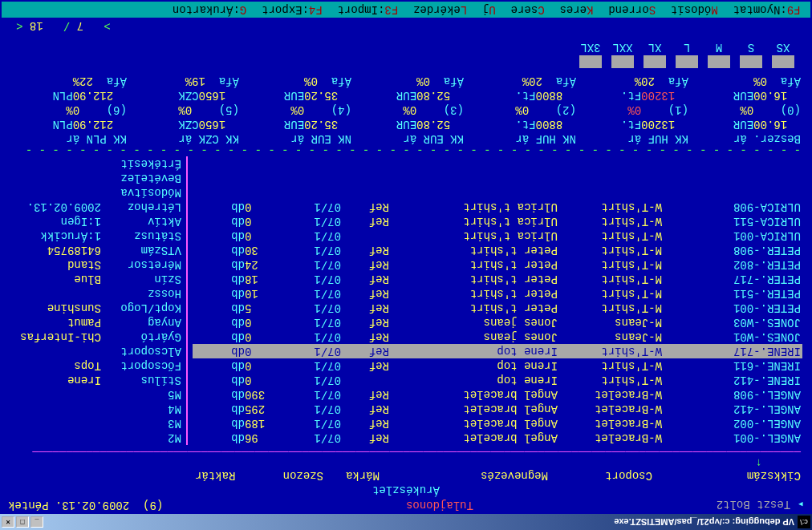  What do you see at coordinates (632, 10) in the screenshot?
I see `menu-item: Sorrend` at bounding box center [632, 10].